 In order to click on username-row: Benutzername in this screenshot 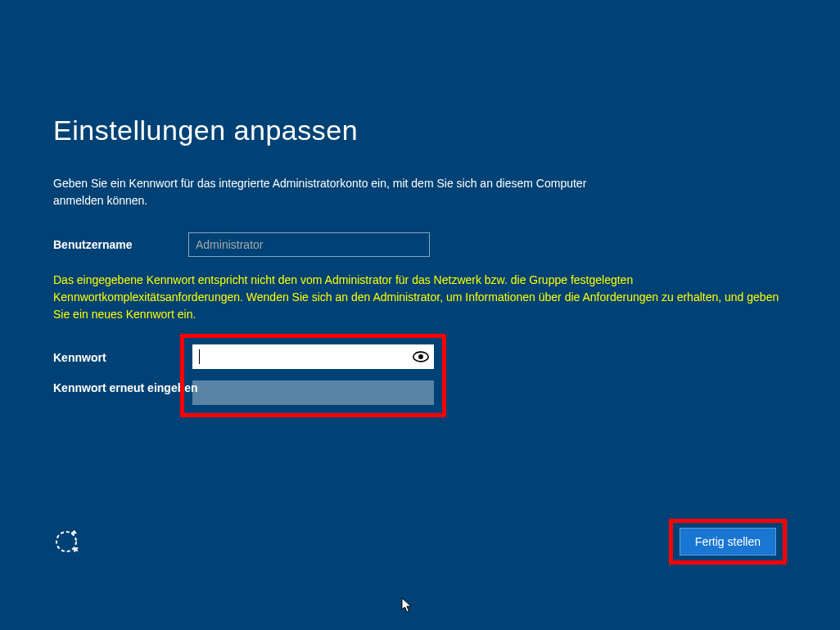, I will do `click(420, 245)`.